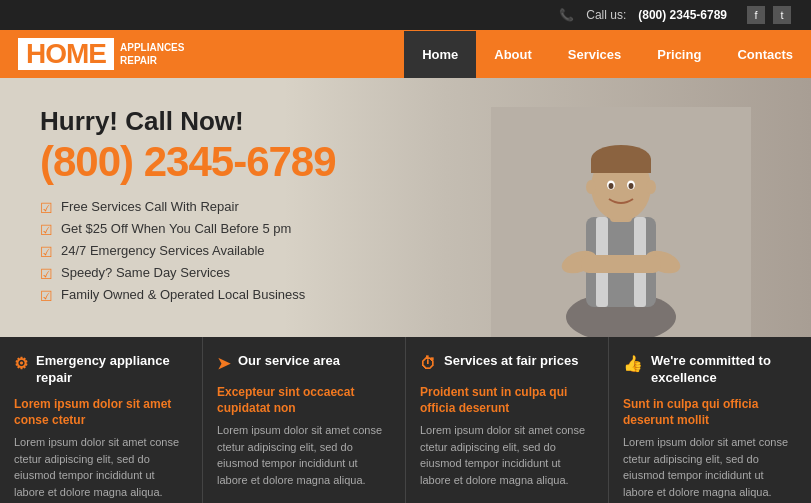 The image size is (811, 503). Describe the element at coordinates (782, 15) in the screenshot. I see `twitter-icon: t` at that location.